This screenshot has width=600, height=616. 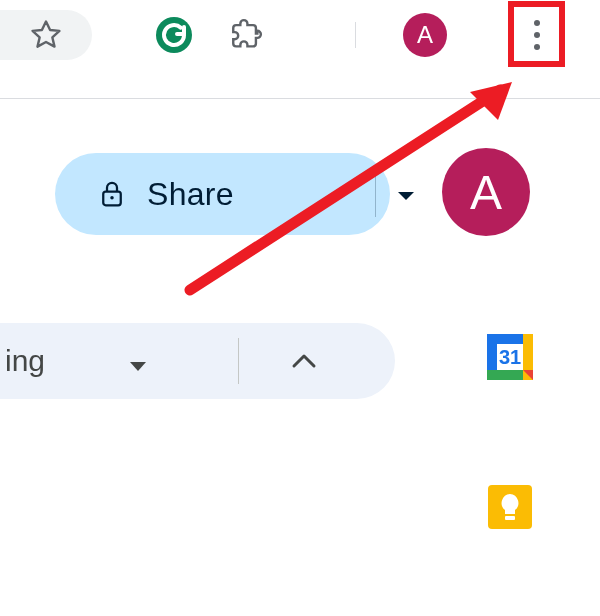 I want to click on share-button-label: Share, so click(x=190, y=194).